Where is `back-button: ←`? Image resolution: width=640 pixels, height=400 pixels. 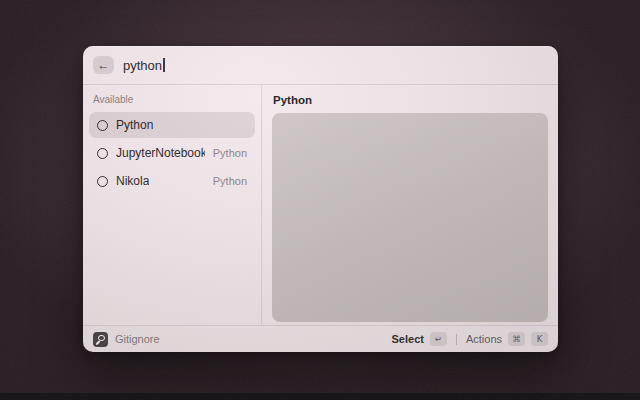
back-button: ← is located at coordinates (104, 65).